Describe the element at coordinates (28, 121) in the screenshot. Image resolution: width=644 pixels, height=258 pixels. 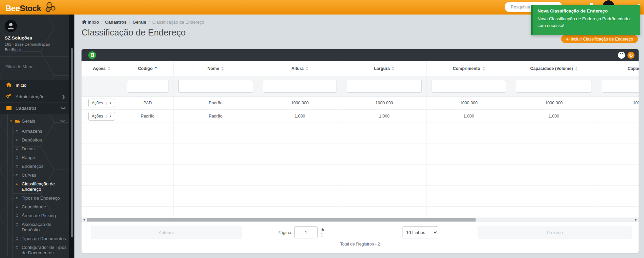
I see `sidebar-group-label: Gerais` at that location.